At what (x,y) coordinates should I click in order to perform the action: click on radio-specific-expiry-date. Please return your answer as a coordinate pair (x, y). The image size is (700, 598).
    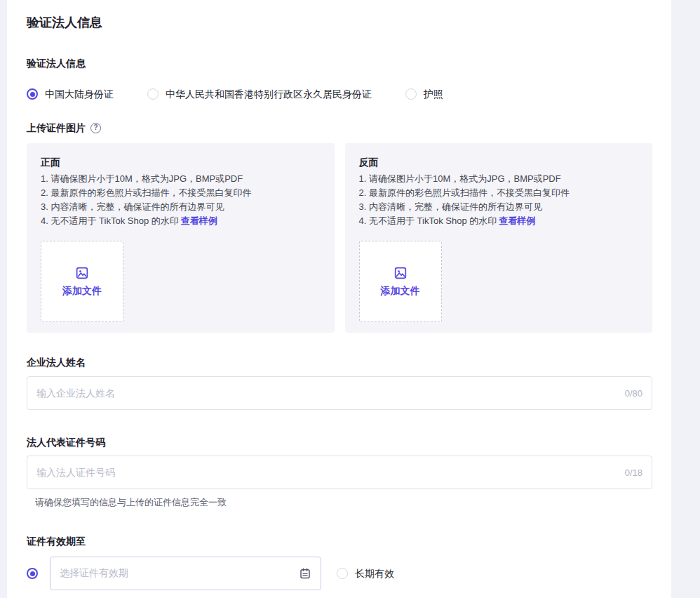
    Looking at the image, I should click on (32, 573).